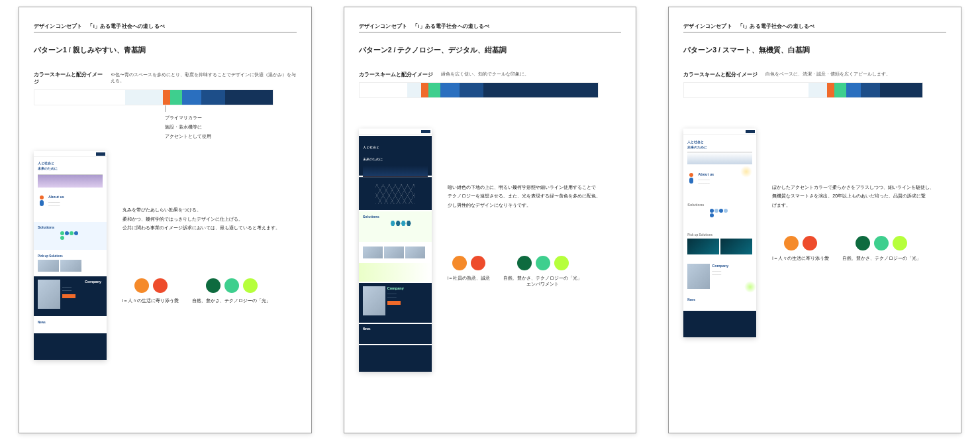 The width and height of the screenshot is (980, 440). What do you see at coordinates (828, 74) in the screenshot?
I see `color-scheme-note: 白色をベースに、清潔・誠意・信頼を広くアピールします。` at bounding box center [828, 74].